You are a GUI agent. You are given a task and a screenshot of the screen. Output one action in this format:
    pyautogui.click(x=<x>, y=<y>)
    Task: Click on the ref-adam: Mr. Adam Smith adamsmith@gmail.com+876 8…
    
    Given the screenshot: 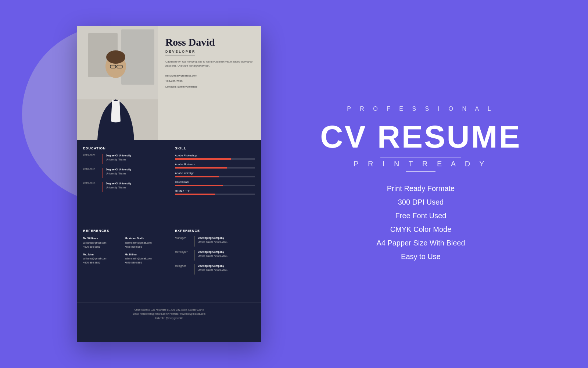 What is the action you would take?
    pyautogui.click(x=144, y=243)
    